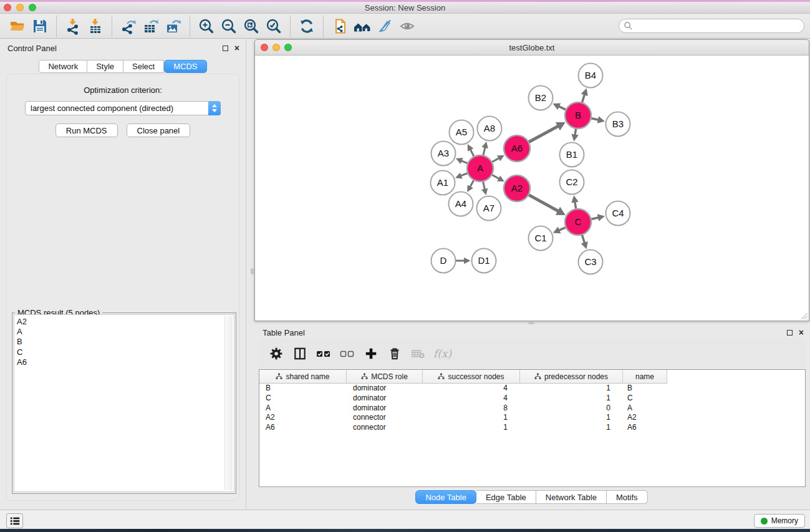 This screenshot has width=810, height=532. Describe the element at coordinates (405, 7) in the screenshot. I see `app-titlebar: Session: New Session` at that location.